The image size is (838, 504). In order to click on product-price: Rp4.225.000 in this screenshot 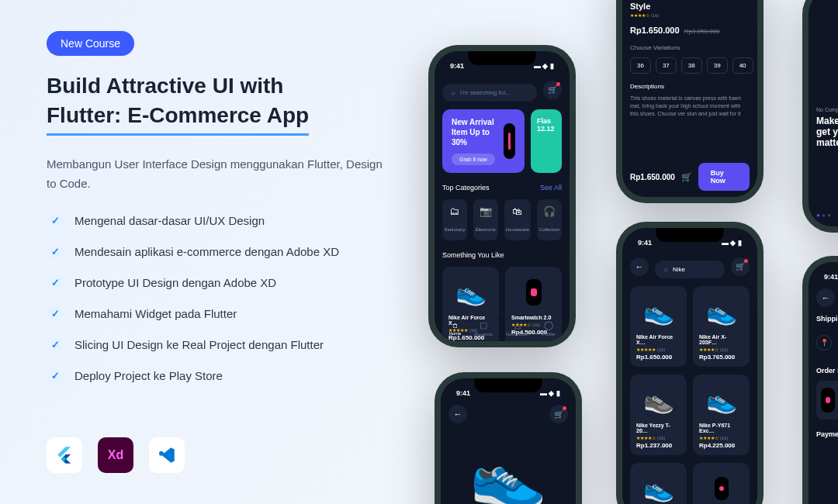, I will do `click(722, 445)`.